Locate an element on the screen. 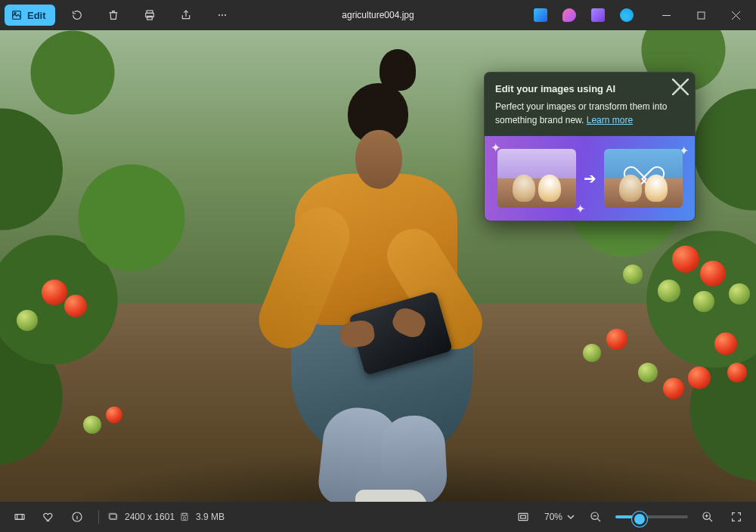  chevron-down-icon is located at coordinates (571, 517).